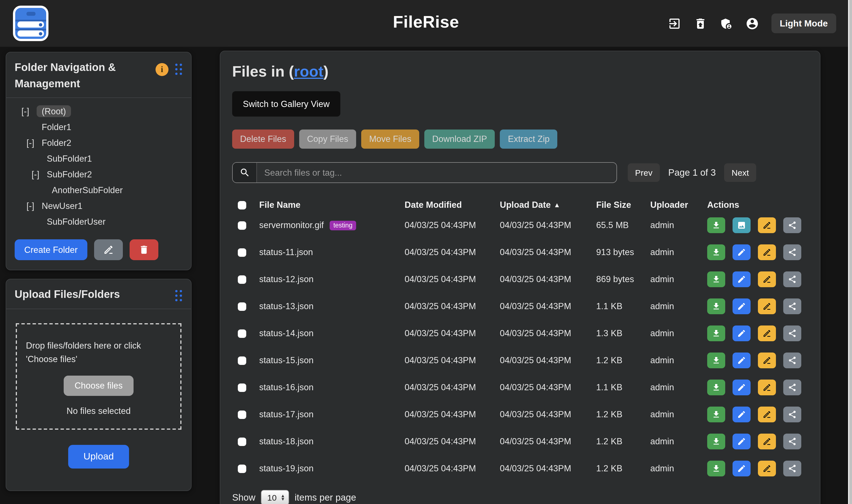 This screenshot has width=852, height=504. I want to click on col-file-size: File Size, so click(623, 205).